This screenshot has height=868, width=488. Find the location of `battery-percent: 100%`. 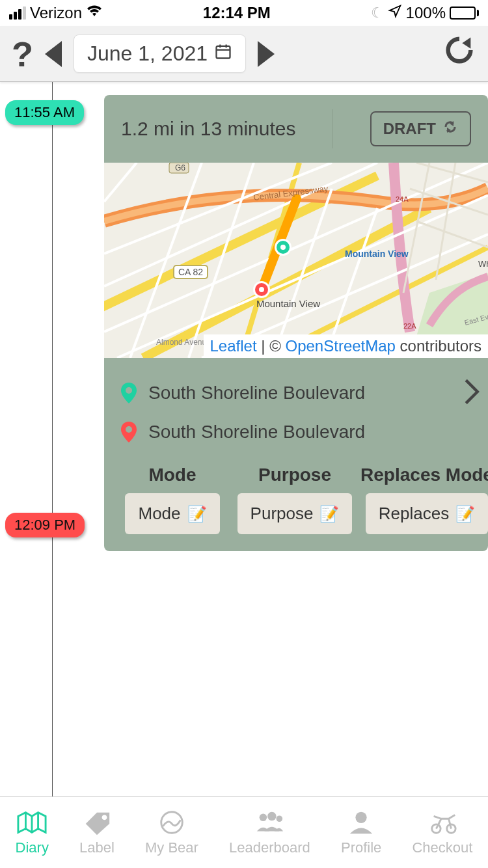

battery-percent: 100% is located at coordinates (426, 13).